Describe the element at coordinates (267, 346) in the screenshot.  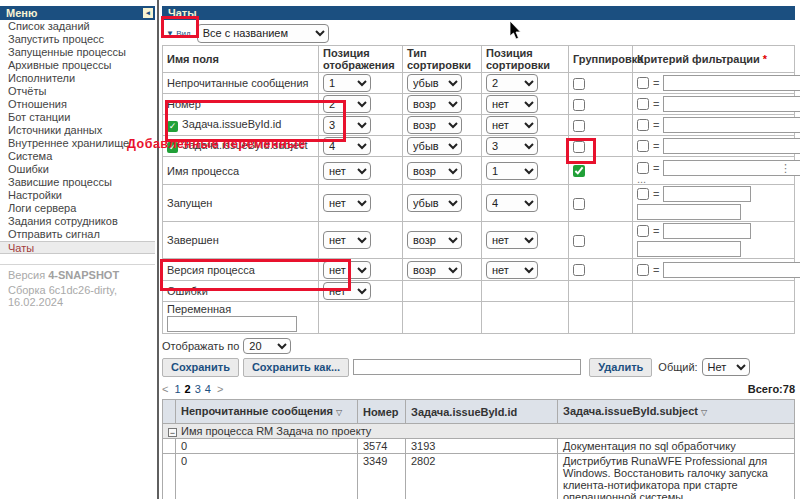
I see `page-size-select: 20` at that location.